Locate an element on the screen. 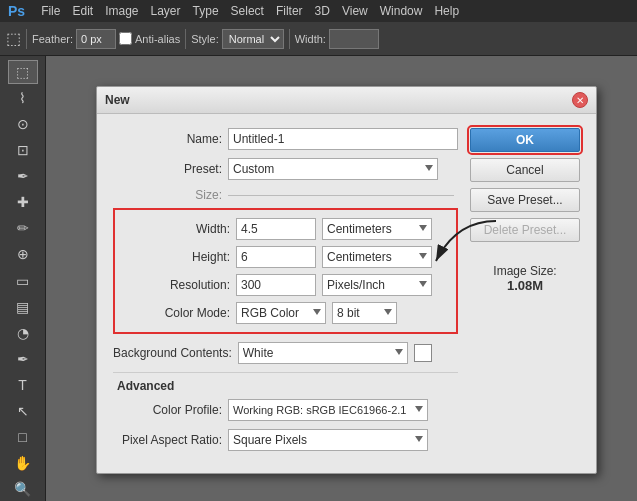  pen-tool: ✒ is located at coordinates (23, 359).